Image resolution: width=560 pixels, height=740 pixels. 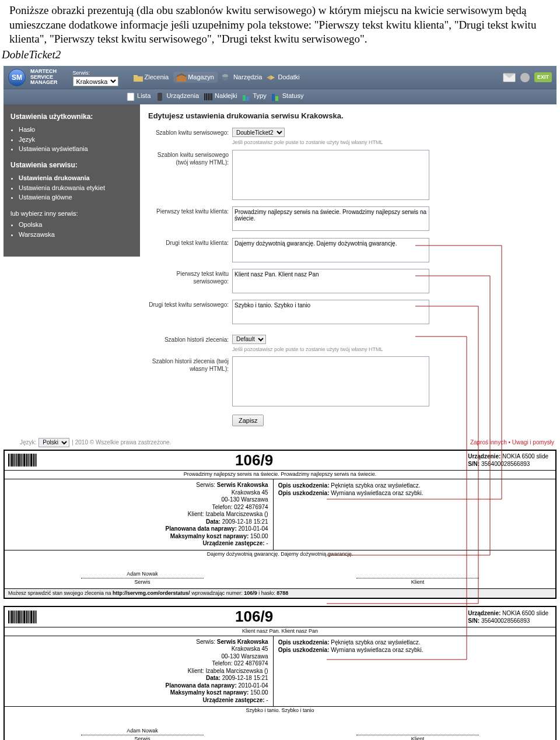 I want to click on nav-item-dodatki: Dodatki, so click(x=283, y=77).